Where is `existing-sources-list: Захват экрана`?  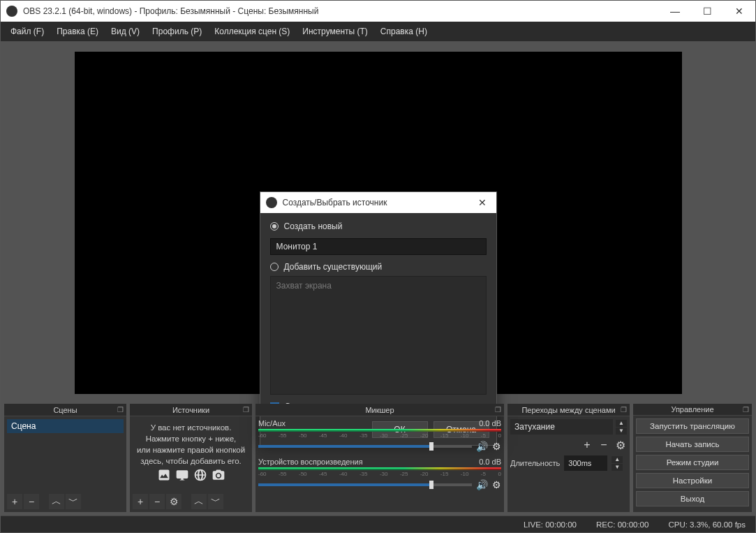
existing-sources-list: Захват экрана is located at coordinates (378, 335).